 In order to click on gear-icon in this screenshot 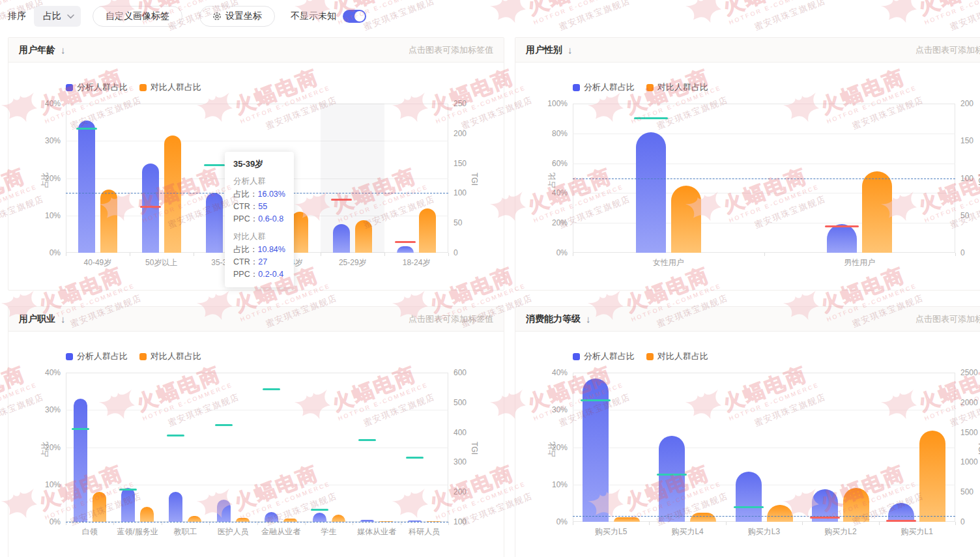, I will do `click(217, 16)`.